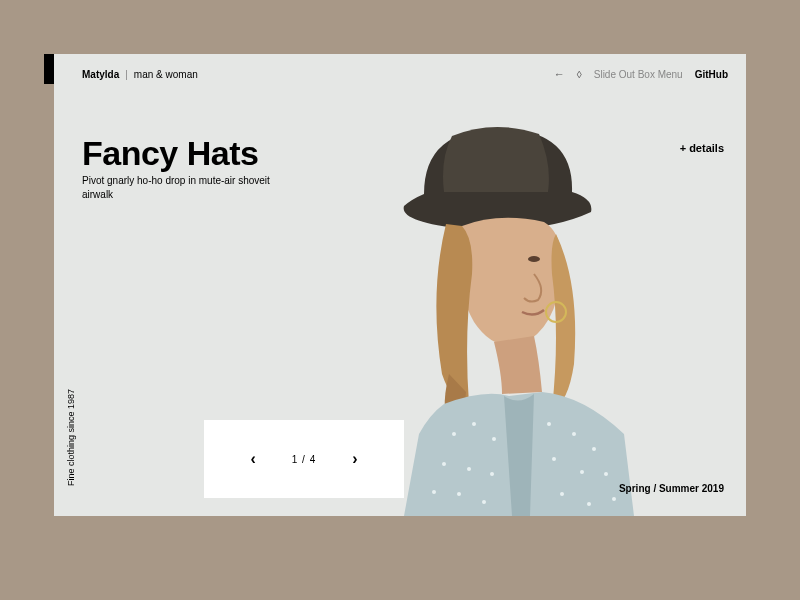 The width and height of the screenshot is (800, 600). Describe the element at coordinates (49, 69) in the screenshot. I see `accent-bar` at that location.